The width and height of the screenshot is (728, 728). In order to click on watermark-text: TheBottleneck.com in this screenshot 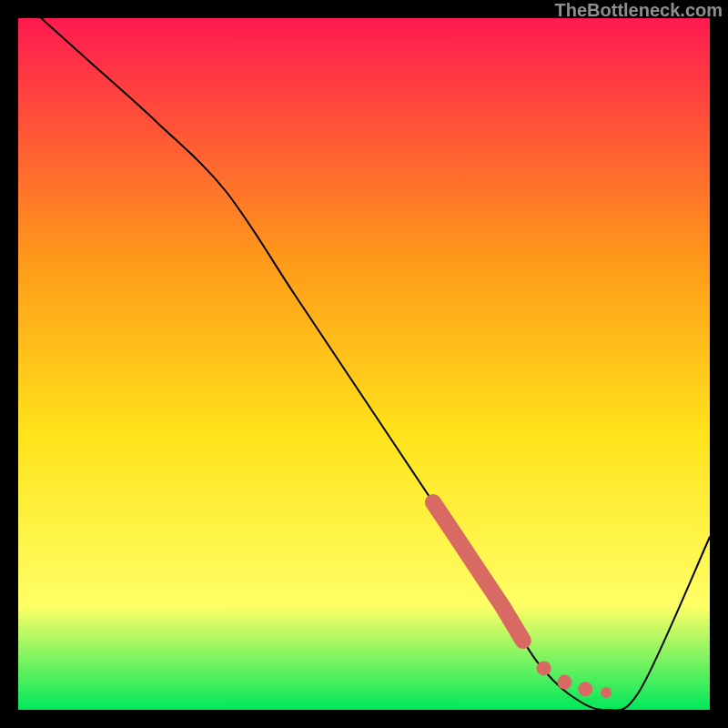, I will do `click(639, 11)`.